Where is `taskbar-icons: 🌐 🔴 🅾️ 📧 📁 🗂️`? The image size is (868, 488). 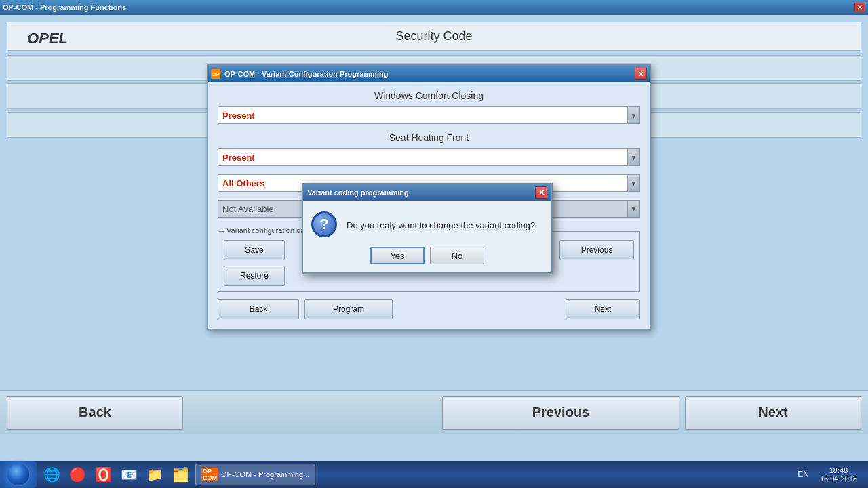 taskbar-icons: 🌐 🔴 🅾️ 📧 📁 🗂️ is located at coordinates (116, 474).